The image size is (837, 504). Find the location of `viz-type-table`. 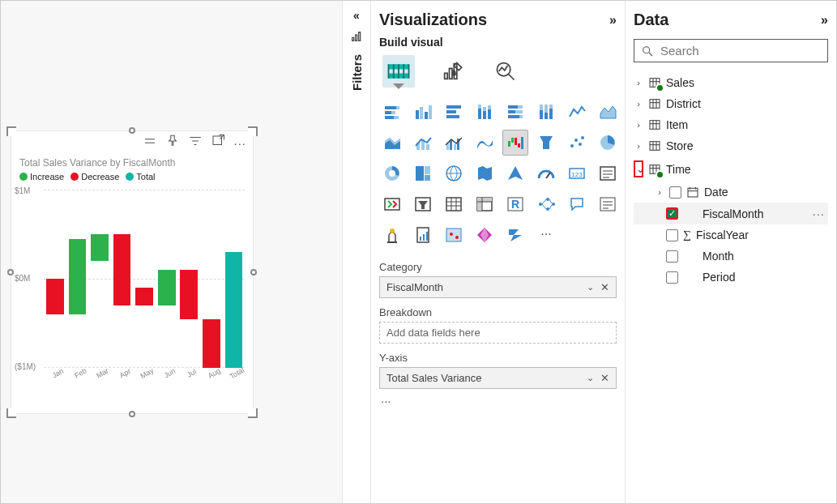

viz-type-table is located at coordinates (454, 204).